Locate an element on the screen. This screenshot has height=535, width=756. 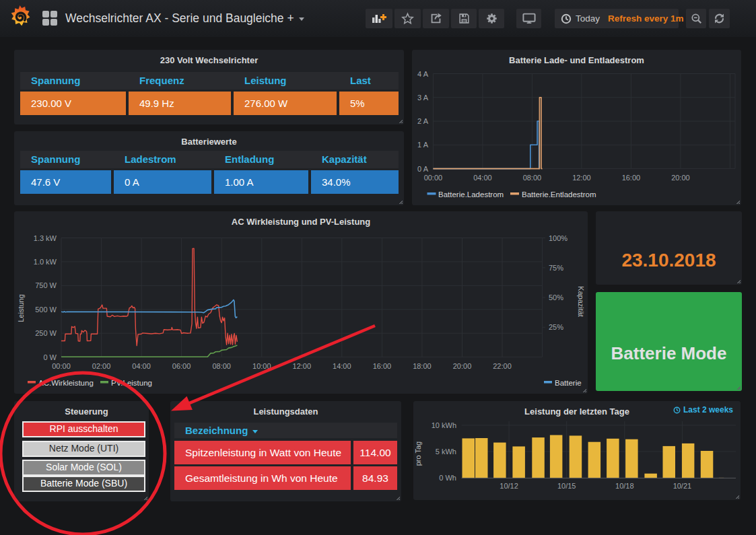
svg-text: 1.0 kW is located at coordinates (46, 262).